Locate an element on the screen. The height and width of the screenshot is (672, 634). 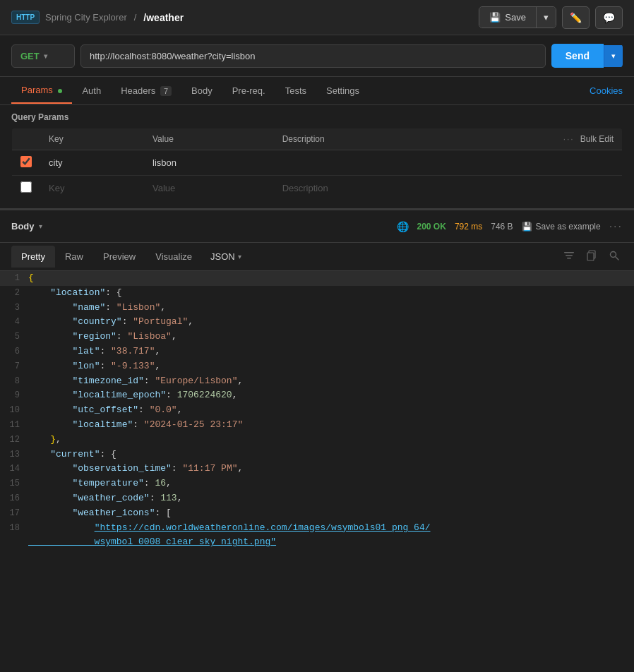
bulk-edit-button: Bulk Edit is located at coordinates (597, 139).